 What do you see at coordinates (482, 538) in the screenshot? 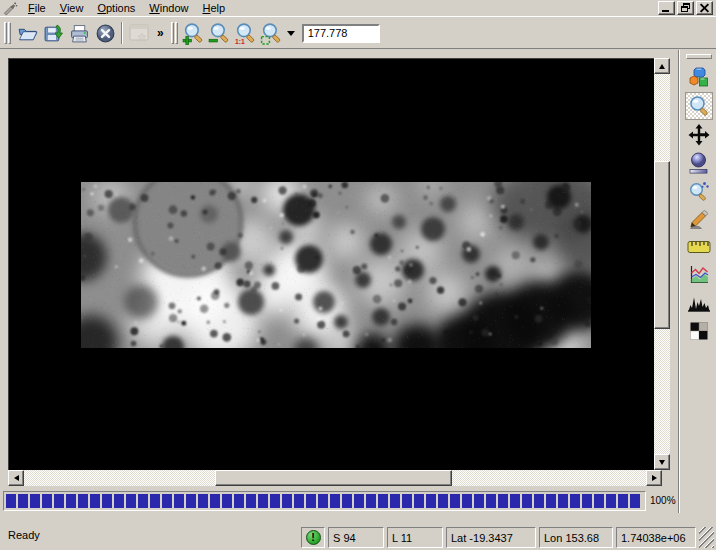
I see `lat-value: Lat -19.3437` at bounding box center [482, 538].